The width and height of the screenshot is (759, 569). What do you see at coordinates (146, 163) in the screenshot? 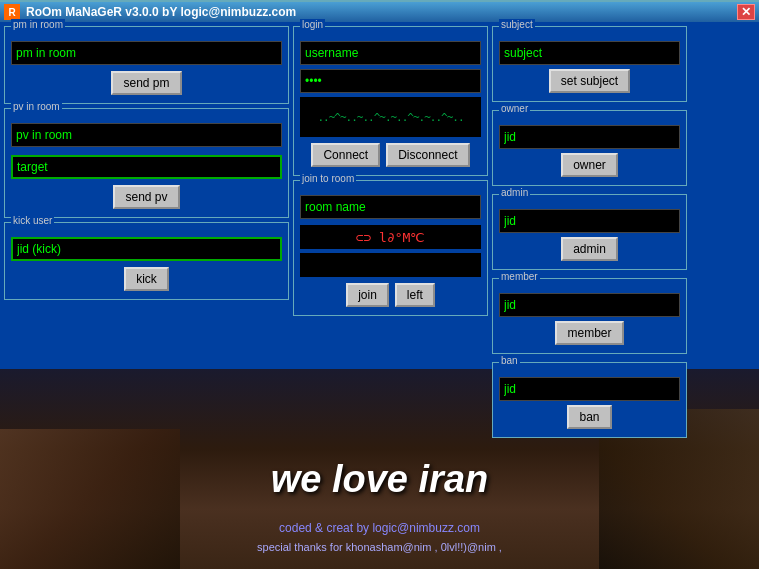
I see `pv-panel: pv in room send pv` at bounding box center [146, 163].